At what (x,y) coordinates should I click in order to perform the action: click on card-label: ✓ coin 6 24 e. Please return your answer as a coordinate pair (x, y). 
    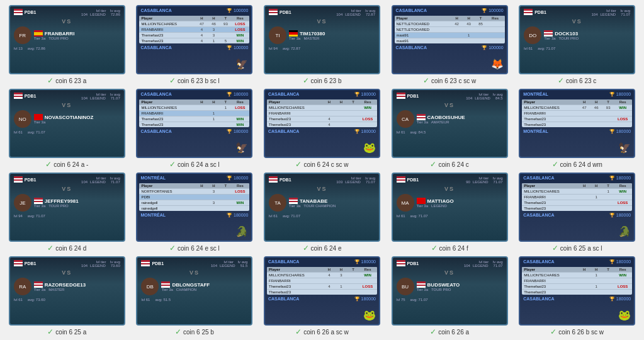
    Looking at the image, I should click on (322, 248).